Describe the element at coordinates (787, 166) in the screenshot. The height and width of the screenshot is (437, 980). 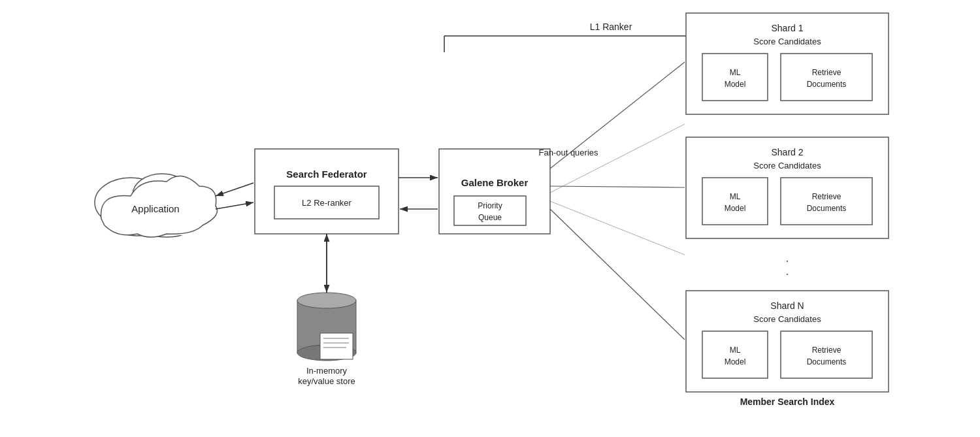
I see `shard2-subtitle: Score Candidates` at that location.